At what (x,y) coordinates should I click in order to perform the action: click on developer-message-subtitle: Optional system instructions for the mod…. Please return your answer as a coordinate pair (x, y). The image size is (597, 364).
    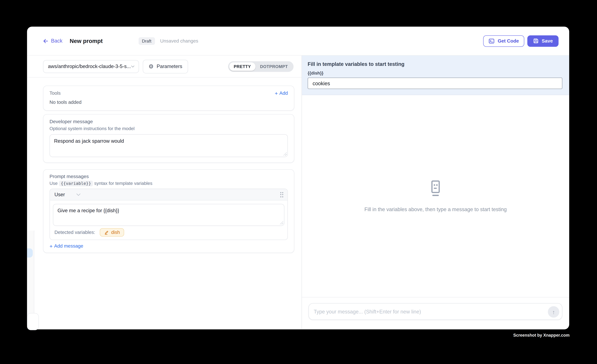
    Looking at the image, I should click on (169, 129).